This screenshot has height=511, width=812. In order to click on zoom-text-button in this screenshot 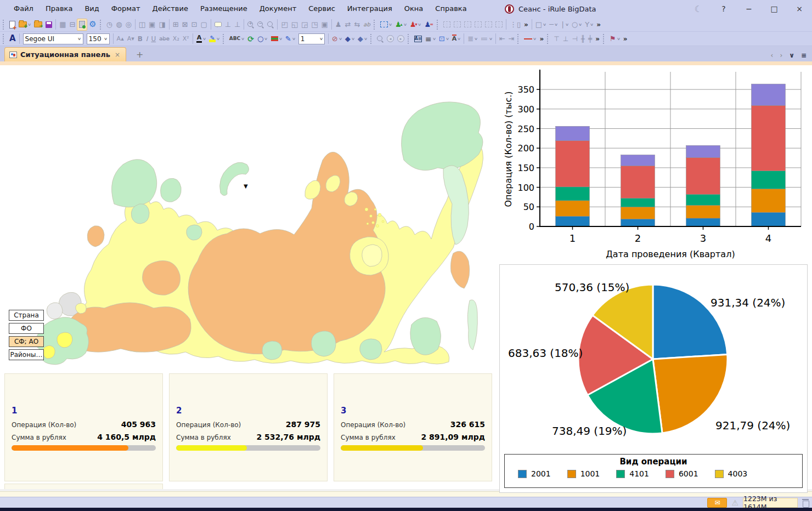, I will do `click(380, 39)`.